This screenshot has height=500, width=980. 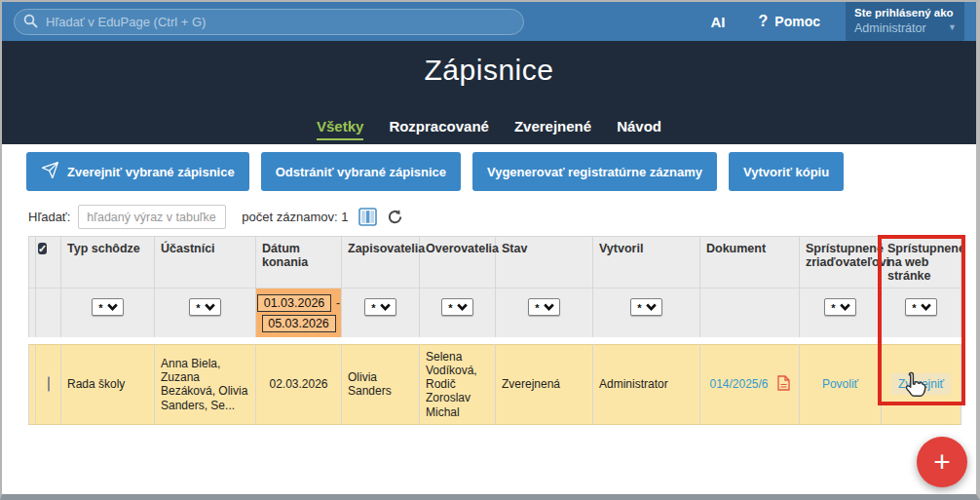 What do you see at coordinates (921, 307) in the screenshot?
I see `filter-web-dropdown: *` at bounding box center [921, 307].